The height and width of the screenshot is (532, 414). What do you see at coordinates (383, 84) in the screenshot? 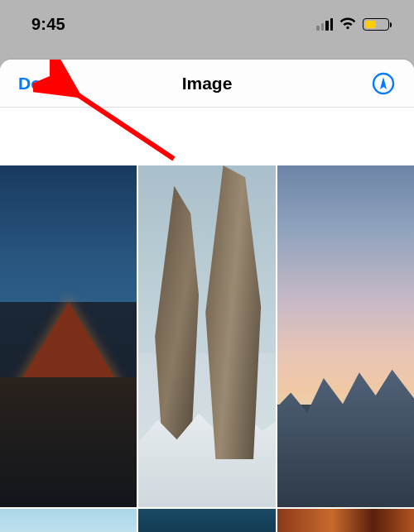
I see `markup-icon` at bounding box center [383, 84].